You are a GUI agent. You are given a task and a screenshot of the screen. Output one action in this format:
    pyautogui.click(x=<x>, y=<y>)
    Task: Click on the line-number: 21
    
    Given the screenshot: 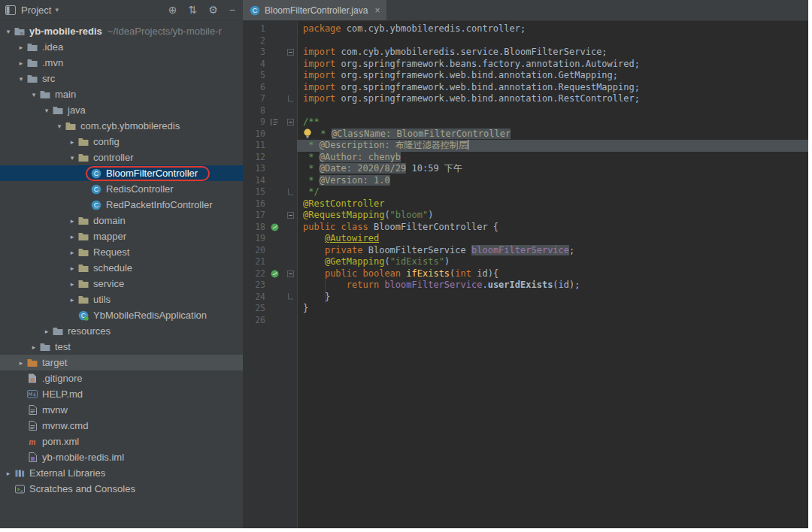 What is the action you would take?
    pyautogui.click(x=254, y=262)
    